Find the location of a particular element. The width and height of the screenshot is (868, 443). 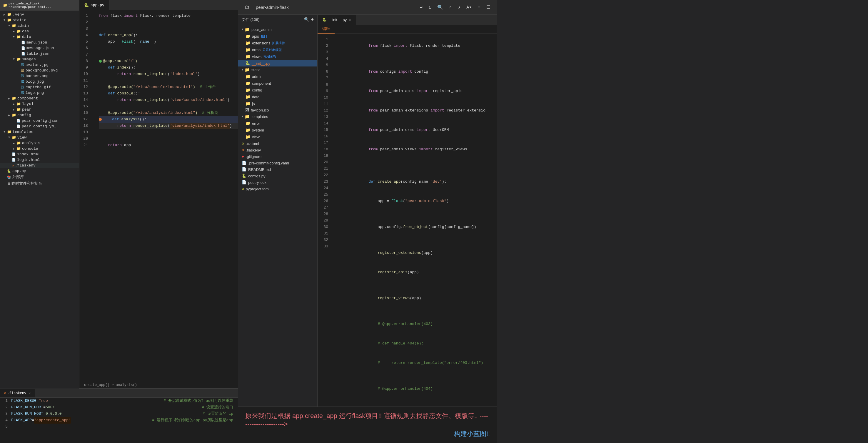

tree-item-app-py: ▶ 🐍 app.py is located at coordinates (40, 171).